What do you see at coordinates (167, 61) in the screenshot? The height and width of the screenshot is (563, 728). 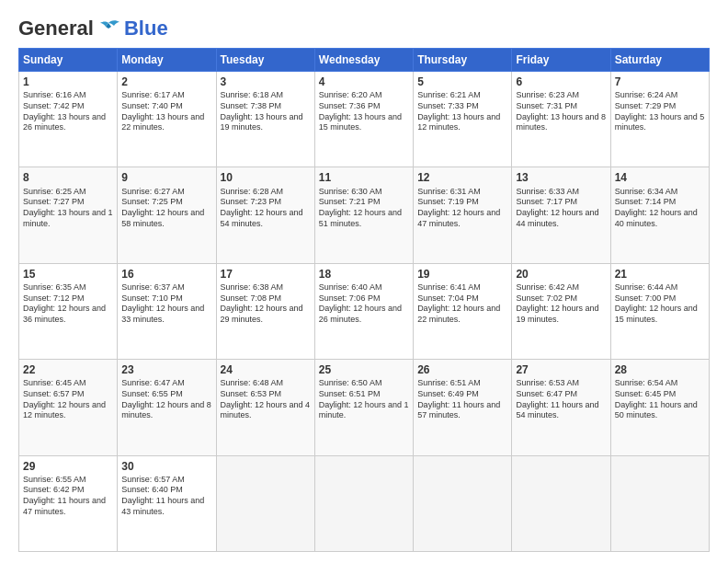 I see `header-monday: Monday` at bounding box center [167, 61].